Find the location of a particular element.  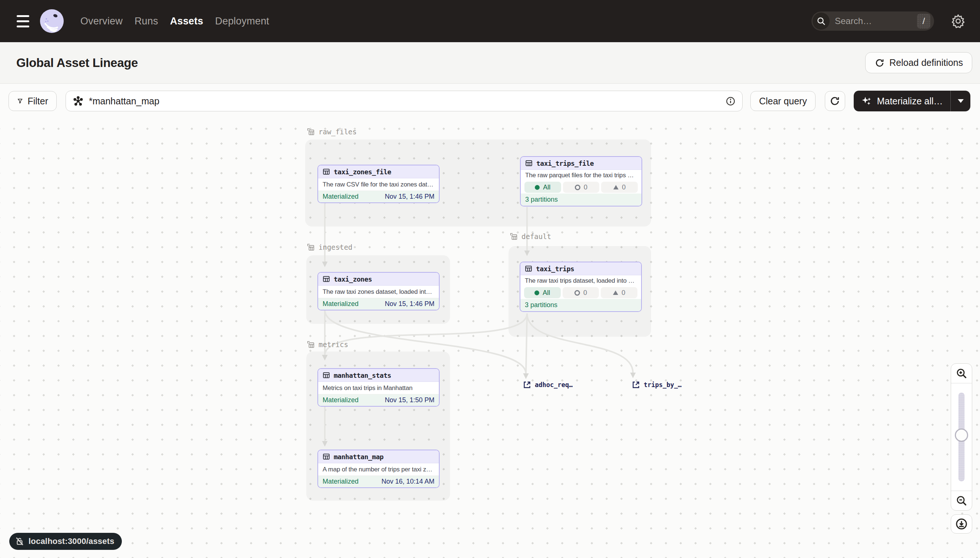

asset-selection-input: *manhattan_map is located at coordinates (404, 101).